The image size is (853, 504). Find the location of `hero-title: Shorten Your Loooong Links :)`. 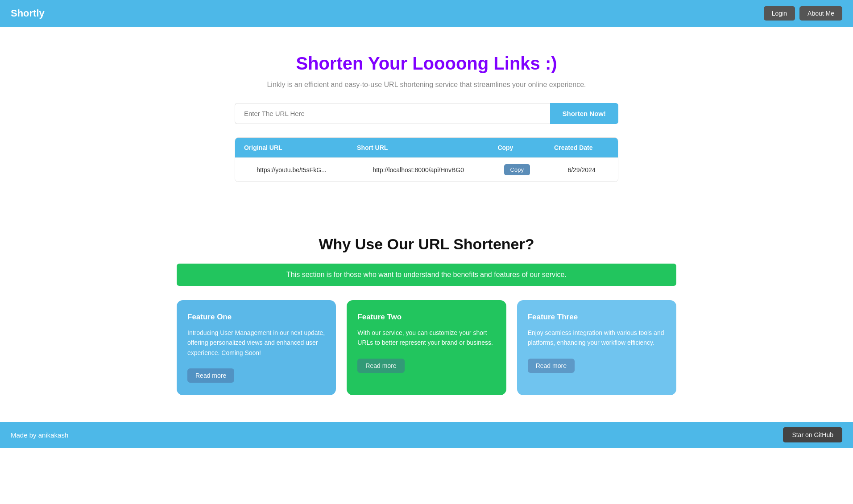

hero-title: Shorten Your Loooong Links :) is located at coordinates (426, 63).